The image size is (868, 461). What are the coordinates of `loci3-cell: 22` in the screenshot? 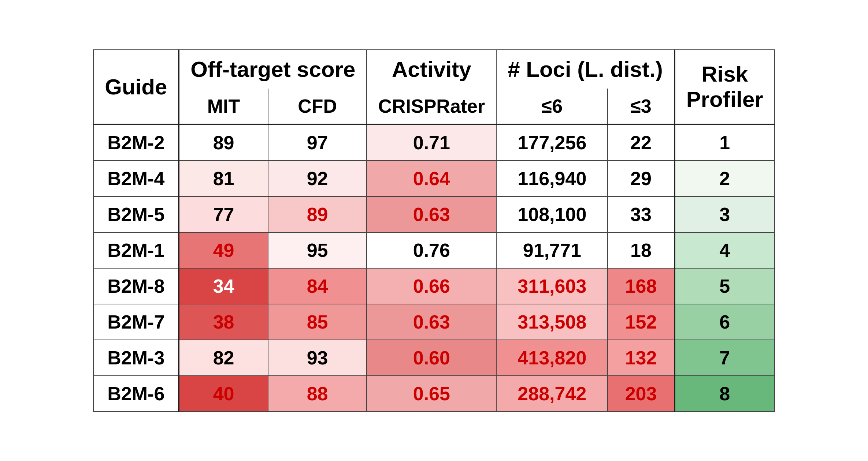 It's located at (641, 143).